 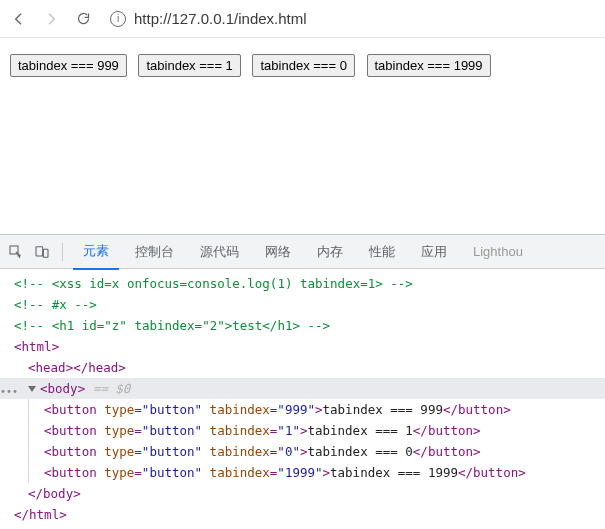 I want to click on tab-console: 控制台, so click(x=154, y=252).